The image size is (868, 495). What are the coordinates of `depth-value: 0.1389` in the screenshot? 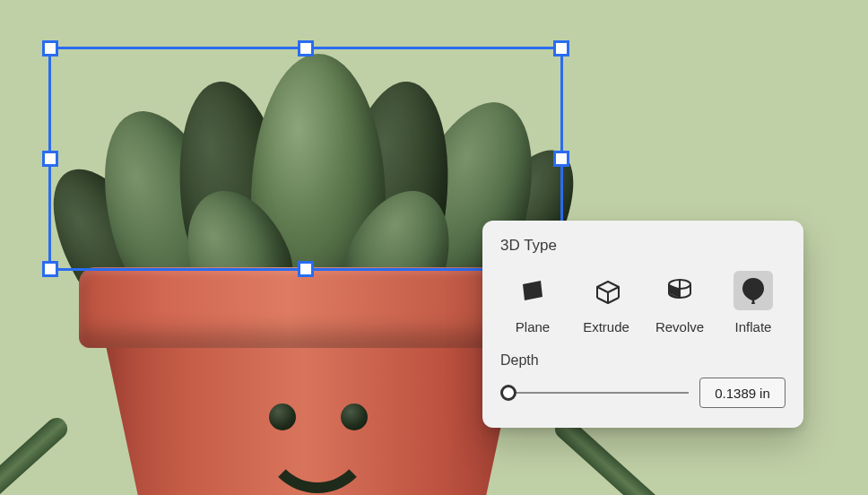 It's located at (735, 393).